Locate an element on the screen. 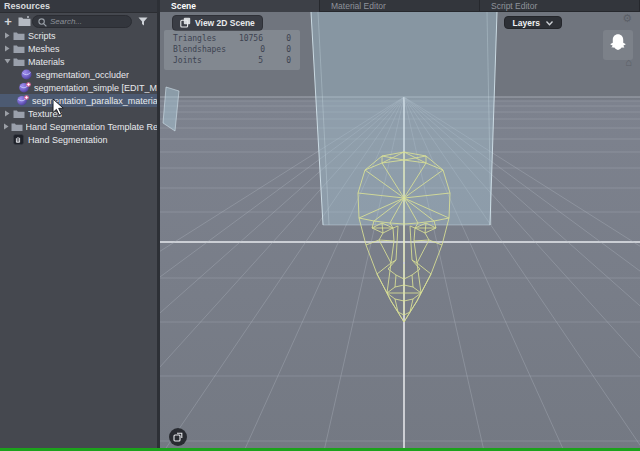 The width and height of the screenshot is (640, 451). mouse-cursor is located at coordinates (58, 109).